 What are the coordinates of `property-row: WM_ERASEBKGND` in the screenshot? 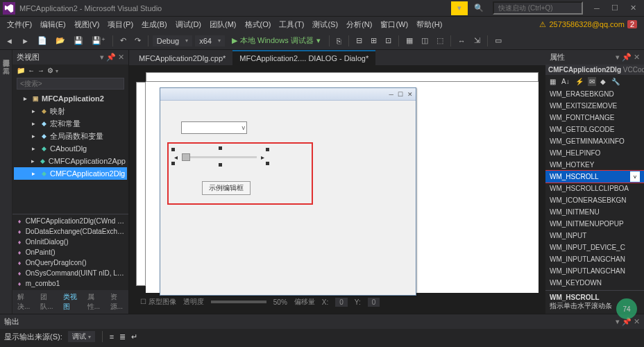 It's located at (595, 94).